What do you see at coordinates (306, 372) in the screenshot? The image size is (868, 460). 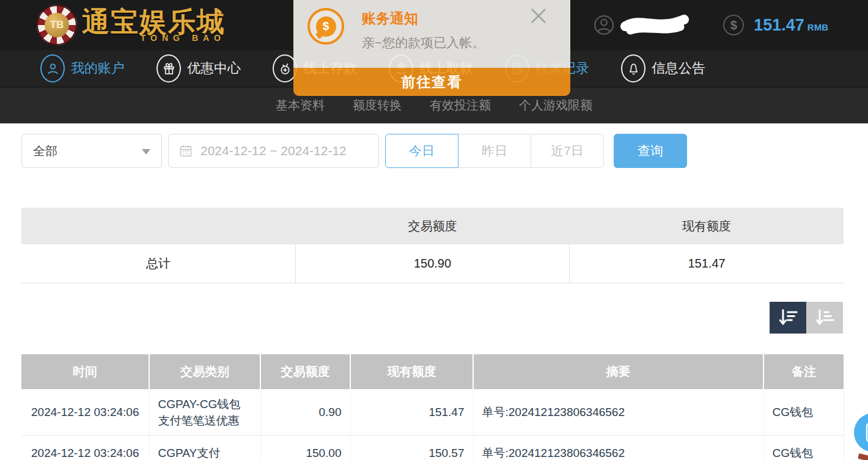 I see `col-header-trade-amount: 交易额度` at bounding box center [306, 372].